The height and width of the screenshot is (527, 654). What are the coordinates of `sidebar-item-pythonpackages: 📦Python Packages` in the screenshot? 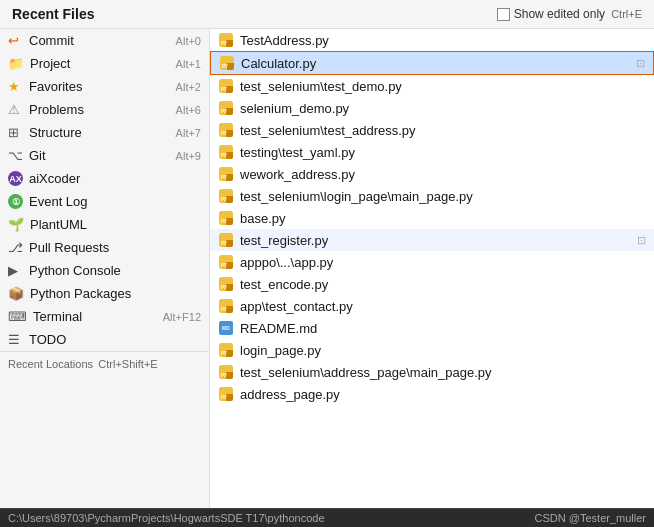 It's located at (104, 294).